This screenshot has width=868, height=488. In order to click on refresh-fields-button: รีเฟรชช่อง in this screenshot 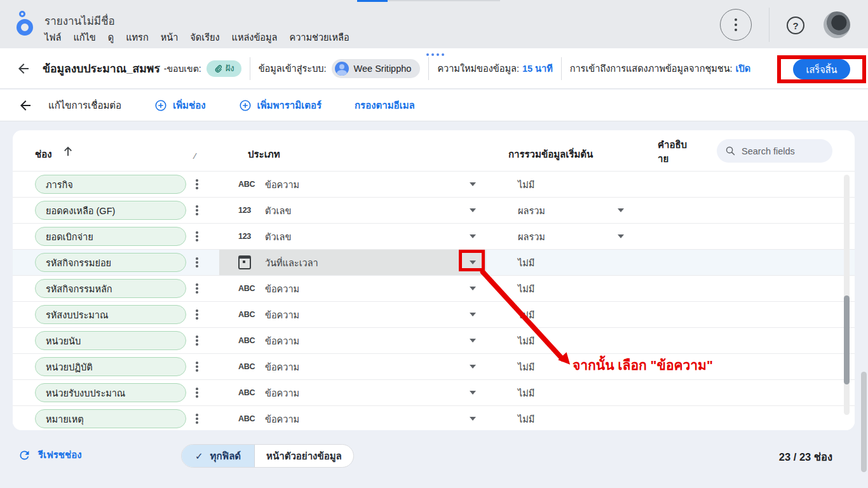, I will do `click(50, 455)`.